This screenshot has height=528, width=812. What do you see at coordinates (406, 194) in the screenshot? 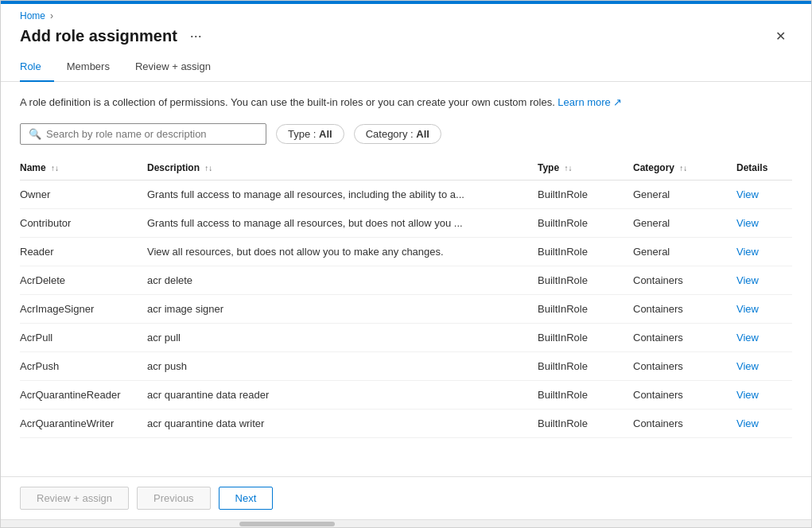
I see `table-row: OwnerGrants full access to manage all re…` at bounding box center [406, 194].